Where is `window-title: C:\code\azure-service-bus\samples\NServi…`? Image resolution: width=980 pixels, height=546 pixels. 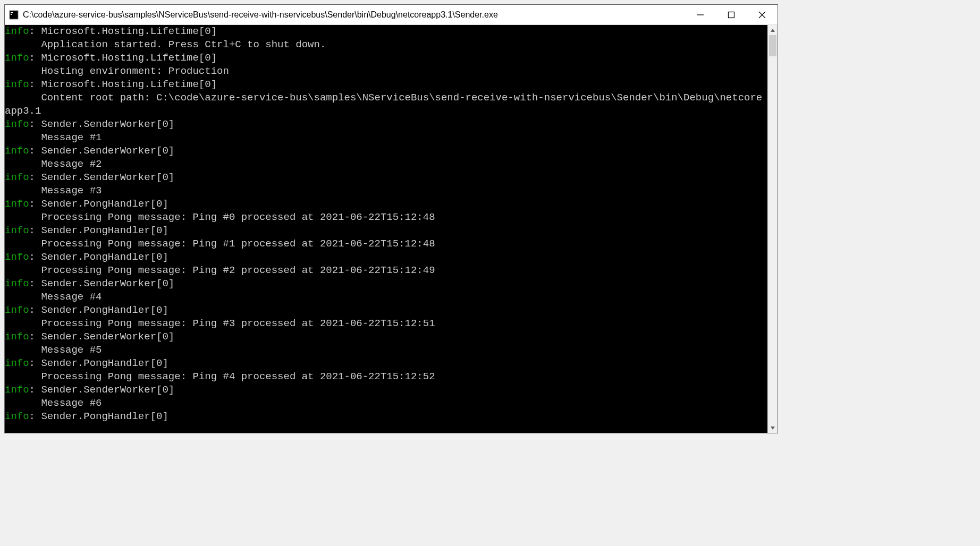 window-title: C:\code\azure-service-bus\samples\NServi… is located at coordinates (354, 15).